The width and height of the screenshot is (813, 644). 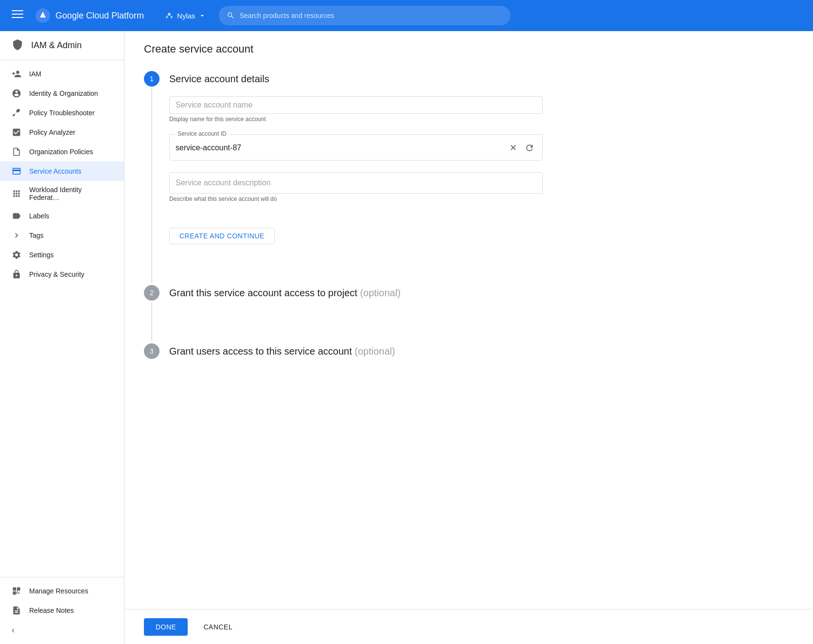 What do you see at coordinates (202, 16) in the screenshot?
I see `chevron-down-icon` at bounding box center [202, 16].